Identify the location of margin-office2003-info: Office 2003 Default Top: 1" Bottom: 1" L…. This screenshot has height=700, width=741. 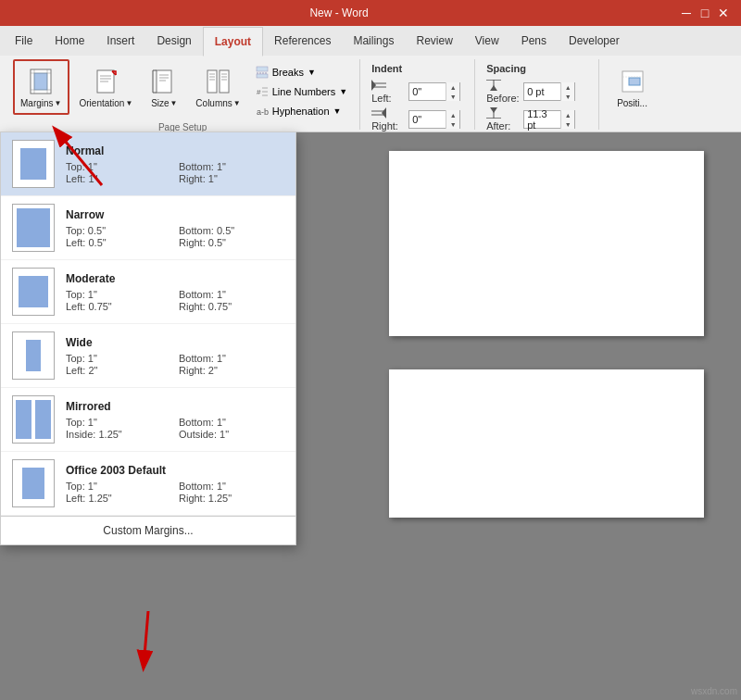
(175, 483).